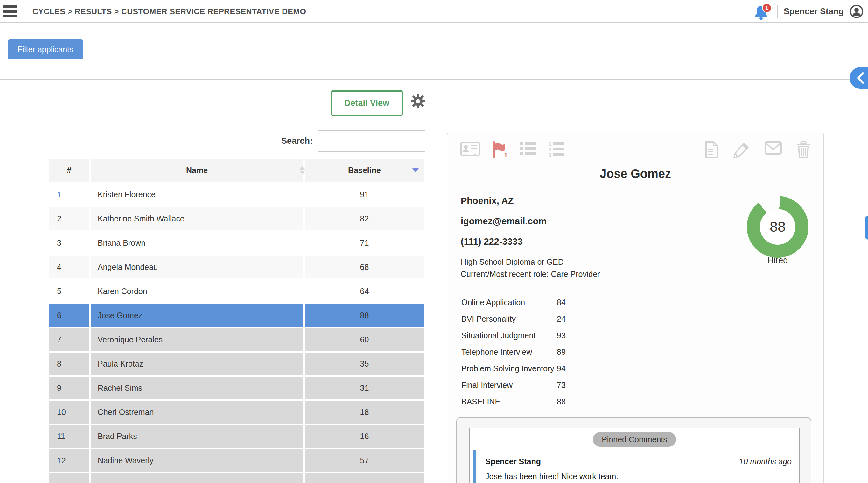 The image size is (868, 483). Describe the element at coordinates (509, 352) in the screenshot. I see `score-label: Telephone Interview` at that location.